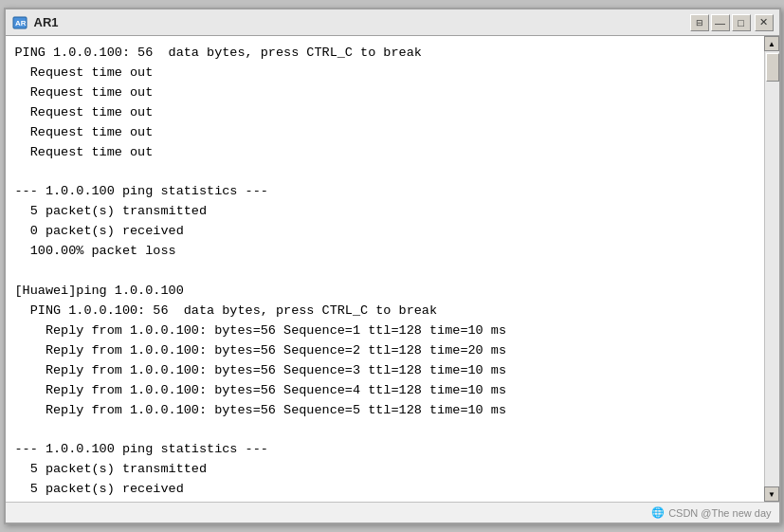  I want to click on bottom-bar: 🌐 CSDN @The new day, so click(392, 512).